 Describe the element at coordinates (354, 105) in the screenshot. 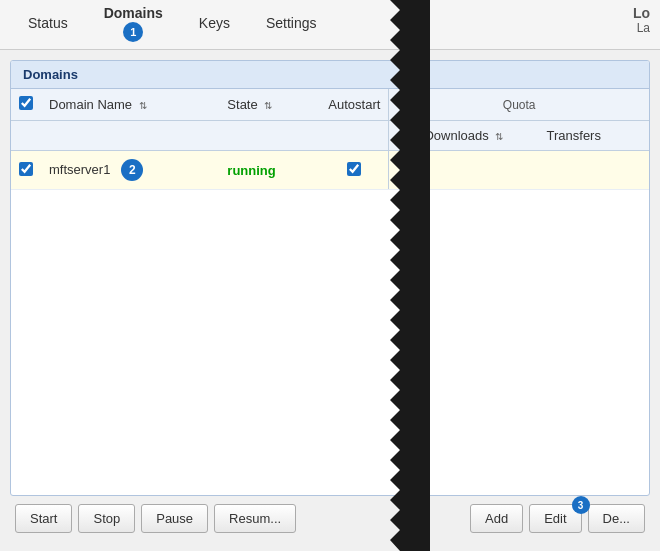

I see `th-autostart: Autostart` at that location.